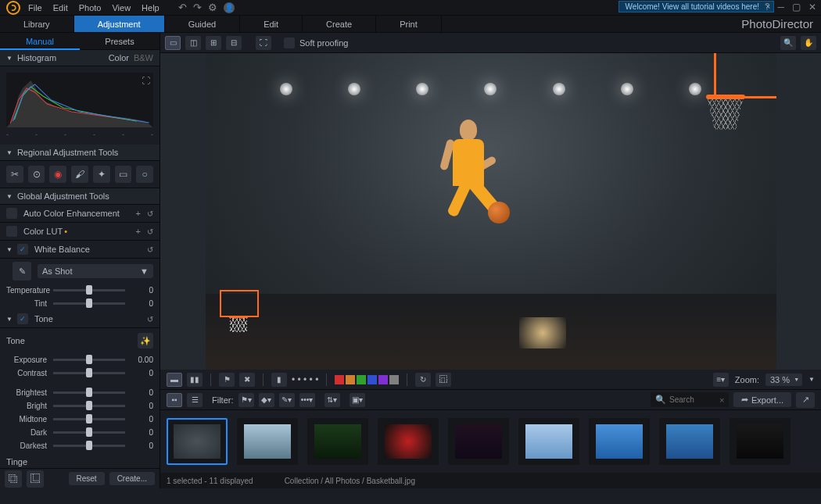 This screenshot has height=504, width=821. What do you see at coordinates (38, 23) in the screenshot?
I see `tab-library: Library` at bounding box center [38, 23].